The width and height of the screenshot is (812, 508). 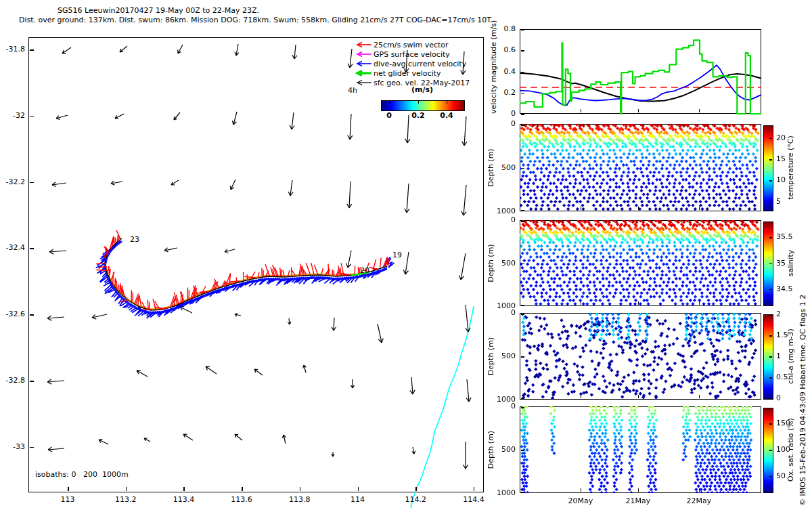 I want to click on velocity-y-tick-label: 0.2, so click(x=507, y=92).